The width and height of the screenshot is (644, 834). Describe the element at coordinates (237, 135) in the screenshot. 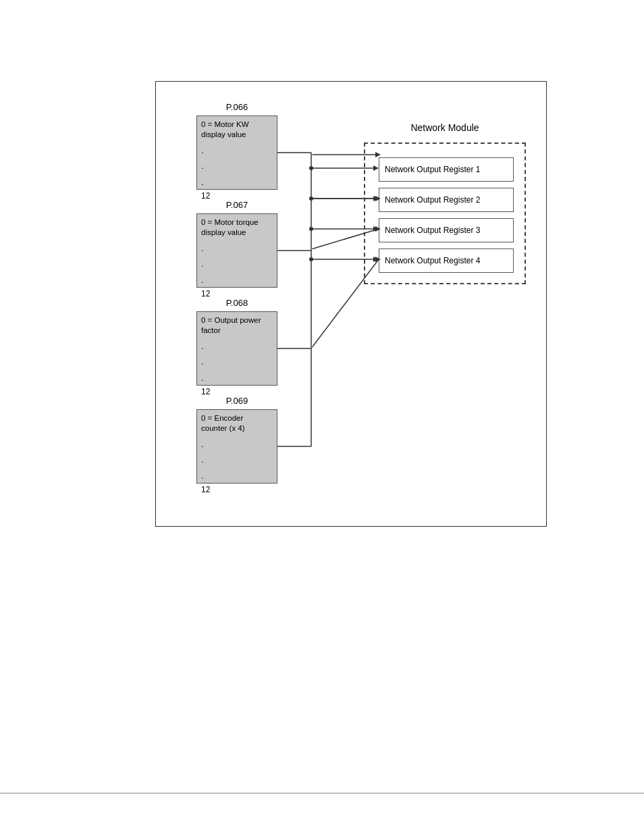

I see `param-066-line2: display value` at that location.